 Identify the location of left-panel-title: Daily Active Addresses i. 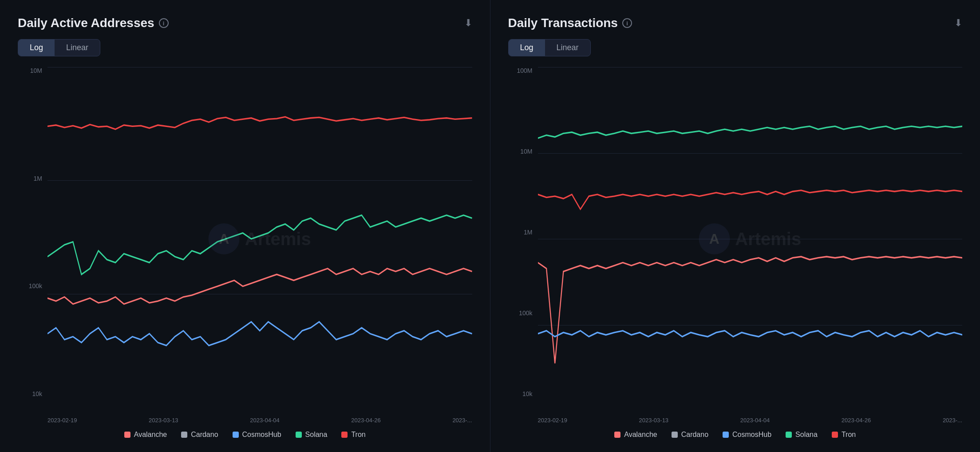
(93, 23).